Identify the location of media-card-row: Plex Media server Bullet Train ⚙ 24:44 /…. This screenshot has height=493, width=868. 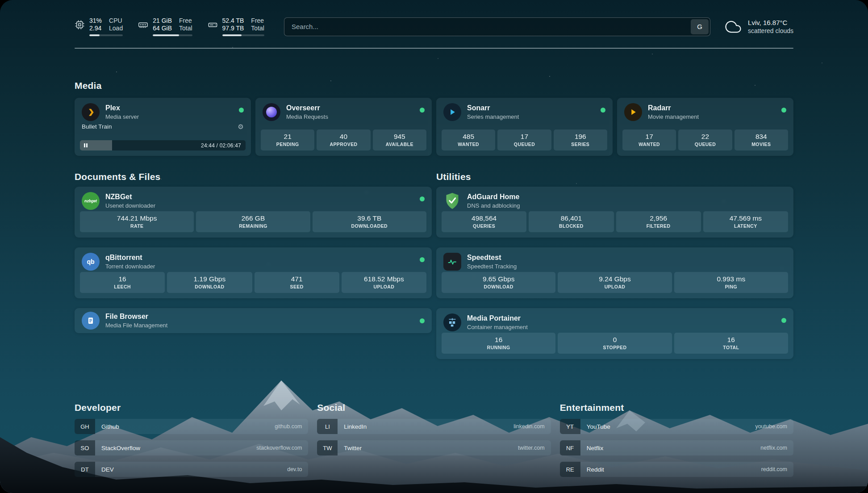
(434, 127).